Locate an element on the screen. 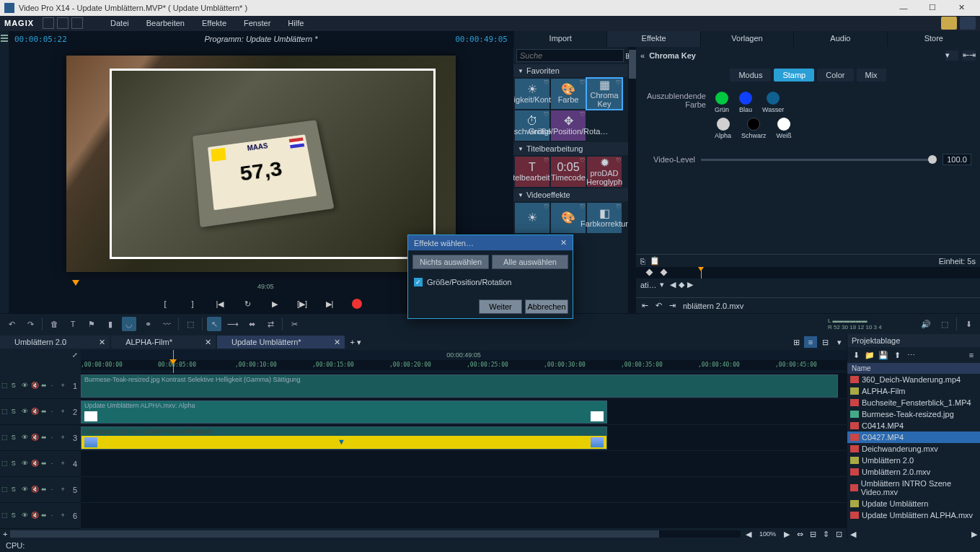 Image resolution: width=980 pixels, height=552 pixels. kf-next-icon: ▶ is located at coordinates (690, 284).